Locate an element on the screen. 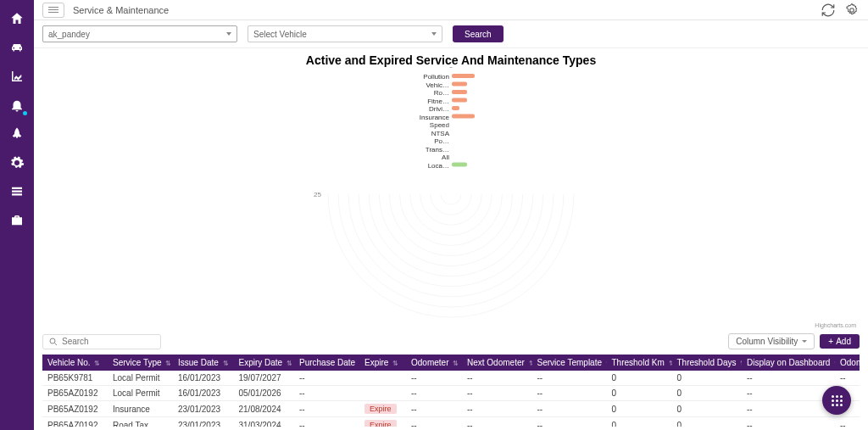  svg-text: Drivi… is located at coordinates (439, 109).